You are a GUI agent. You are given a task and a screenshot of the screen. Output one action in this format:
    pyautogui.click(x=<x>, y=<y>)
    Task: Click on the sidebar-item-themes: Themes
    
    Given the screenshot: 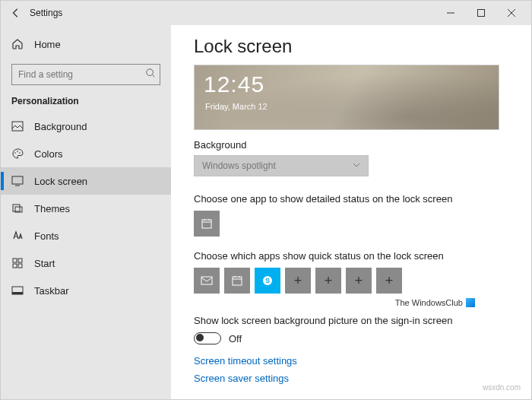 What is the action you would take?
    pyautogui.click(x=86, y=208)
    